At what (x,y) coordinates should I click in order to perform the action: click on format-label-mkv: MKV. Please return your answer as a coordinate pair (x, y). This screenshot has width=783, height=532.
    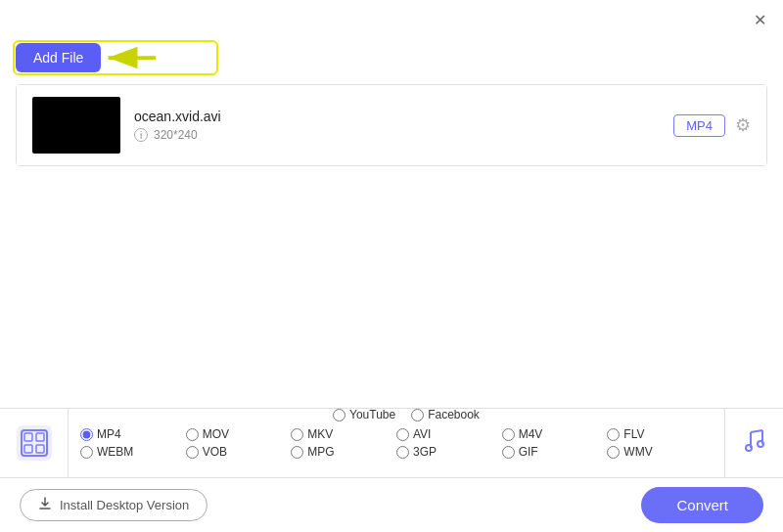
    Looking at the image, I should click on (320, 434).